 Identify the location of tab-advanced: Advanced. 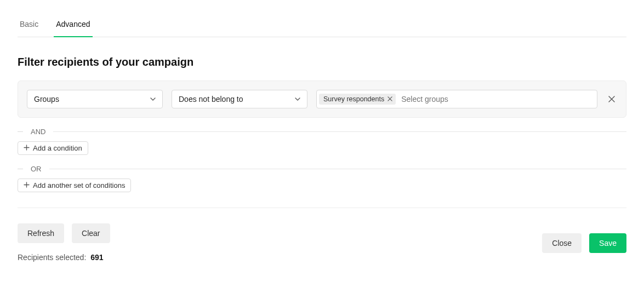
(73, 28).